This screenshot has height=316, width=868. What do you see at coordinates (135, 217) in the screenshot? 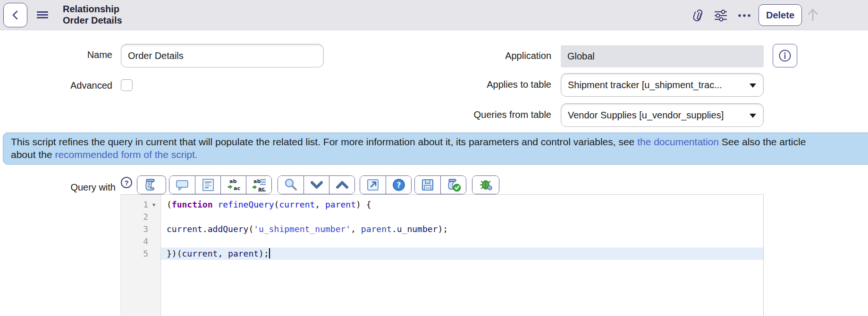
I see `line-number: 2` at bounding box center [135, 217].